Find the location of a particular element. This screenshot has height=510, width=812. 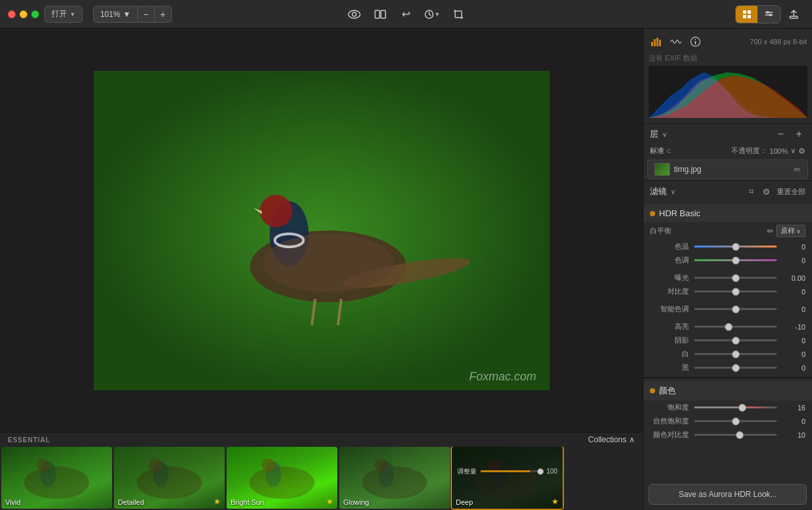

color-header: 颜色 is located at coordinates (728, 391).